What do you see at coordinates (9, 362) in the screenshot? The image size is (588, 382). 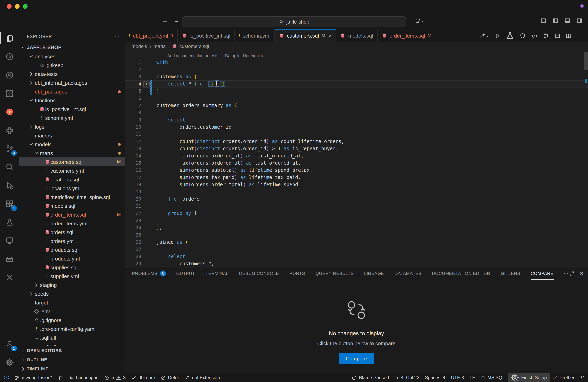 I see `activity-settings` at bounding box center [9, 362].